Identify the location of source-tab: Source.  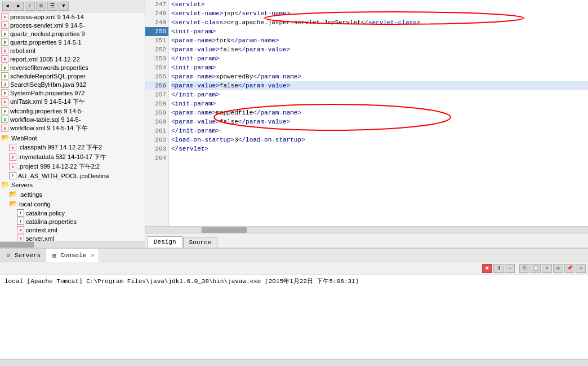
(201, 242).